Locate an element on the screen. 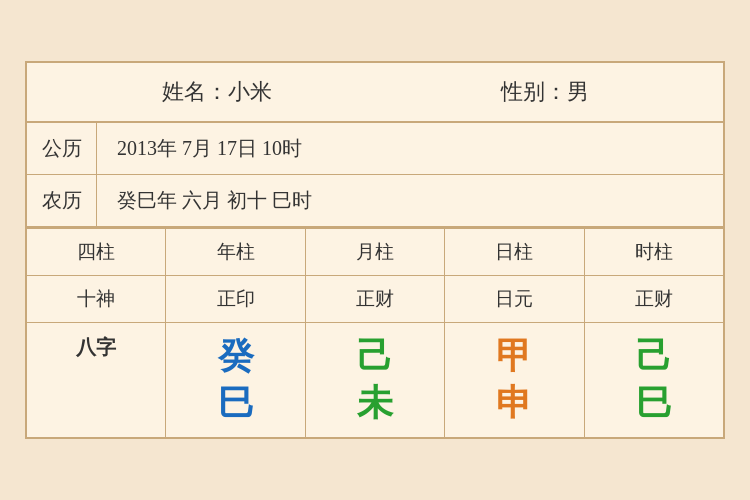 The width and height of the screenshot is (750, 500). gender-label: 性别：男 is located at coordinates (545, 92).